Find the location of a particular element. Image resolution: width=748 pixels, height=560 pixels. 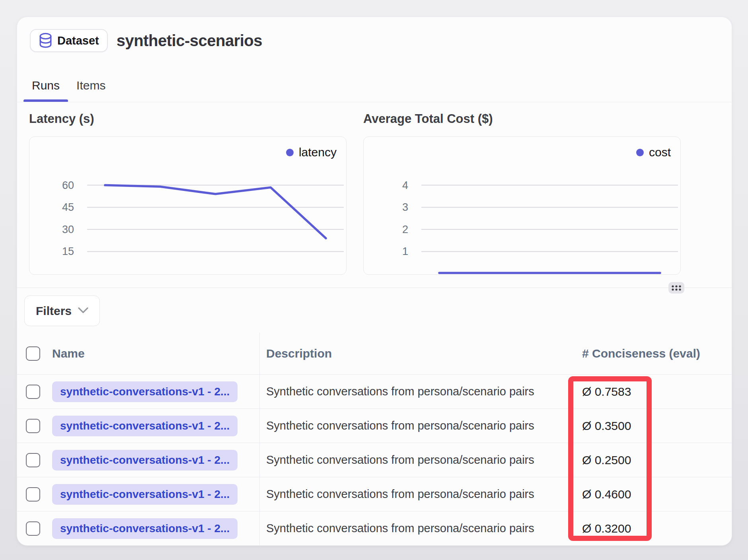

filters-button: Filters is located at coordinates (62, 311).